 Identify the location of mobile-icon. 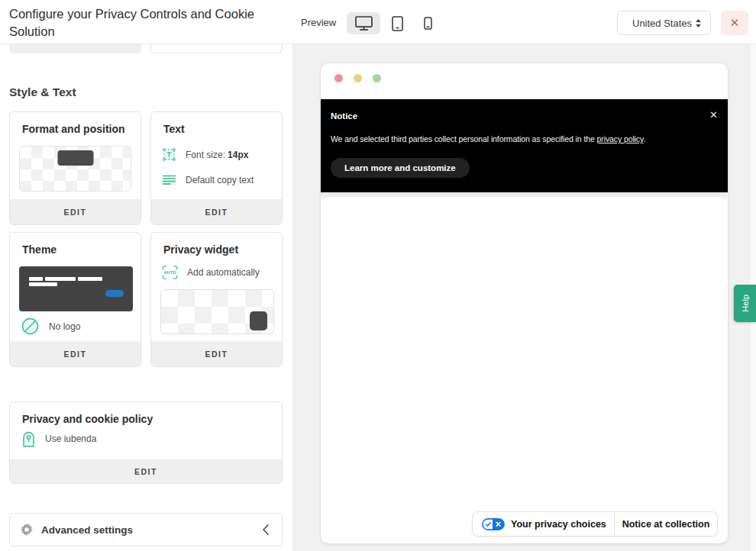
(428, 23).